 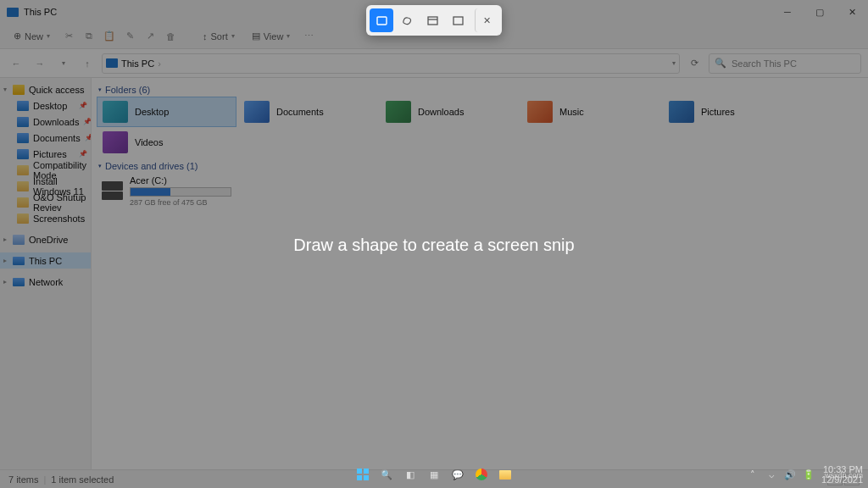 What do you see at coordinates (434, 474) in the screenshot?
I see `taskbar: 🔍 ◧ ▦ 💬` at bounding box center [434, 474].